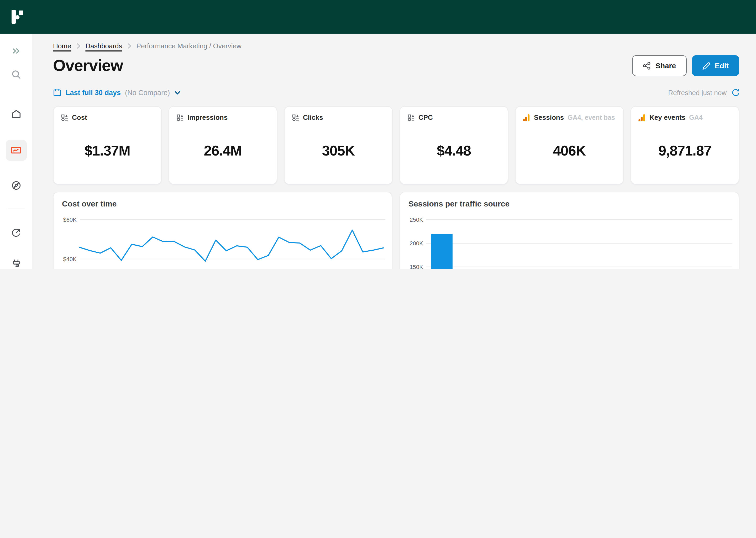  Describe the element at coordinates (454, 145) in the screenshot. I see `kpi-card-cpc: CPC$4.48` at that location.